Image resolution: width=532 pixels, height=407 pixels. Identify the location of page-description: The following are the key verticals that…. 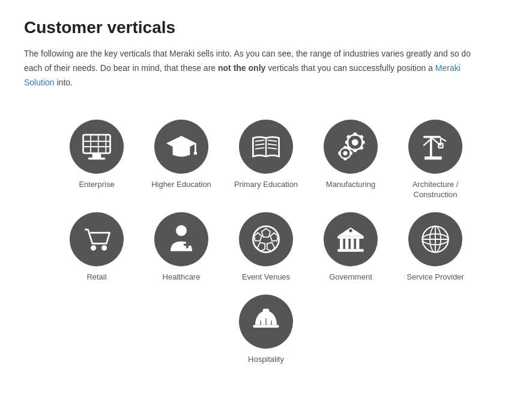
(252, 69).